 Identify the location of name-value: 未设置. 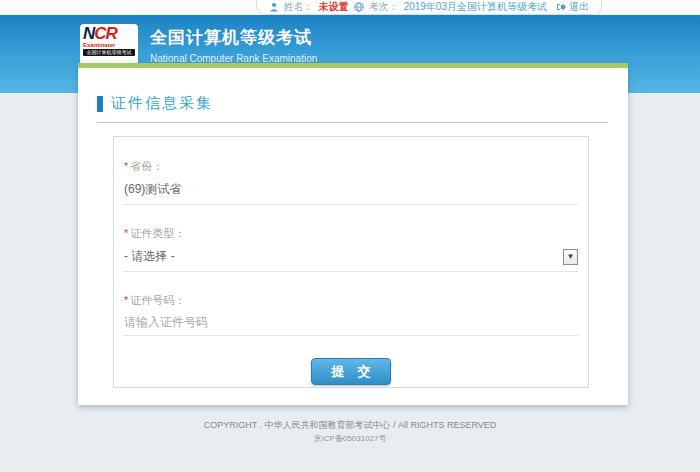
(334, 7).